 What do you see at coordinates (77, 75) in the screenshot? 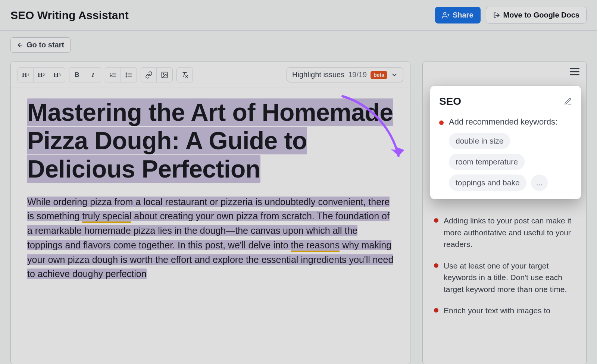
I see `bold-button: B` at bounding box center [77, 75].